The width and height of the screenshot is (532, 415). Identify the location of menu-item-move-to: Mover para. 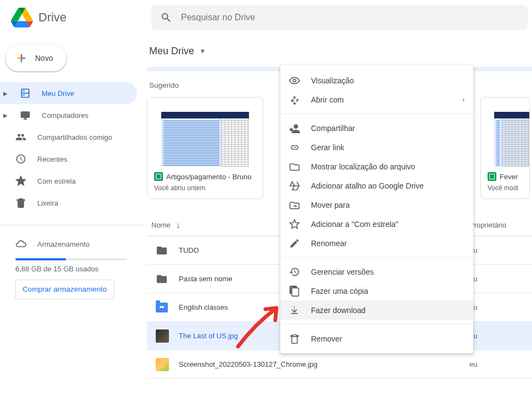
(377, 205).